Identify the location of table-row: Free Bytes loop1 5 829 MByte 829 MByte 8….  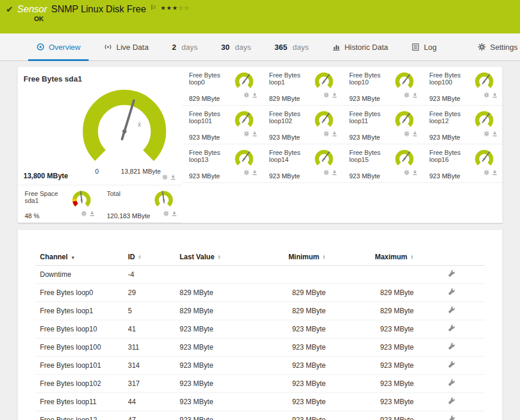
(260, 311).